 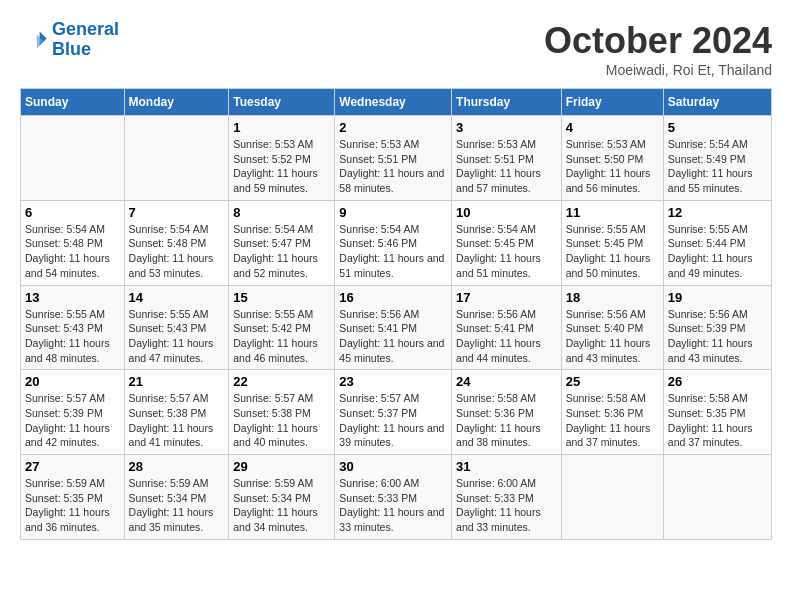 I want to click on calendar-week-row: 27Sunrise: 5:59 AMSunset: 5:35 PMDayligh…, so click(x=396, y=498).